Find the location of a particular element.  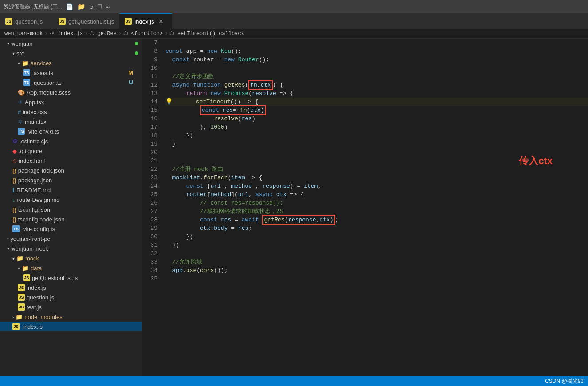

tab-index-js: JS index.js ✕ is located at coordinates (146, 21).